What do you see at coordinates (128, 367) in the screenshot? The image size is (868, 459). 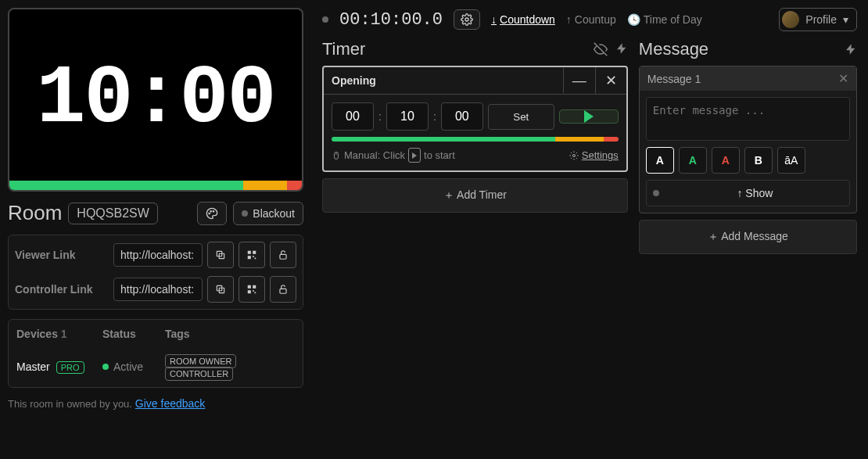 I see `device-status: Active` at bounding box center [128, 367].